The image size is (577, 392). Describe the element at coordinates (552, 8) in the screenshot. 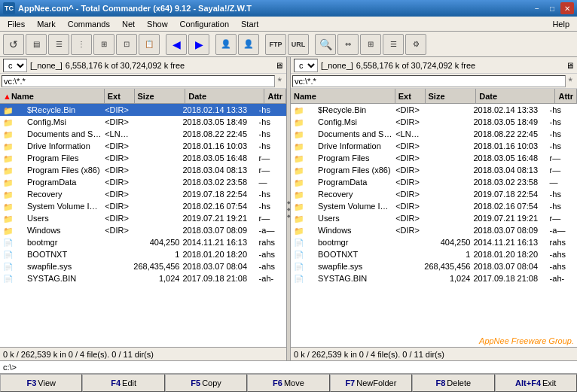

I see `maximize-button: □` at that location.